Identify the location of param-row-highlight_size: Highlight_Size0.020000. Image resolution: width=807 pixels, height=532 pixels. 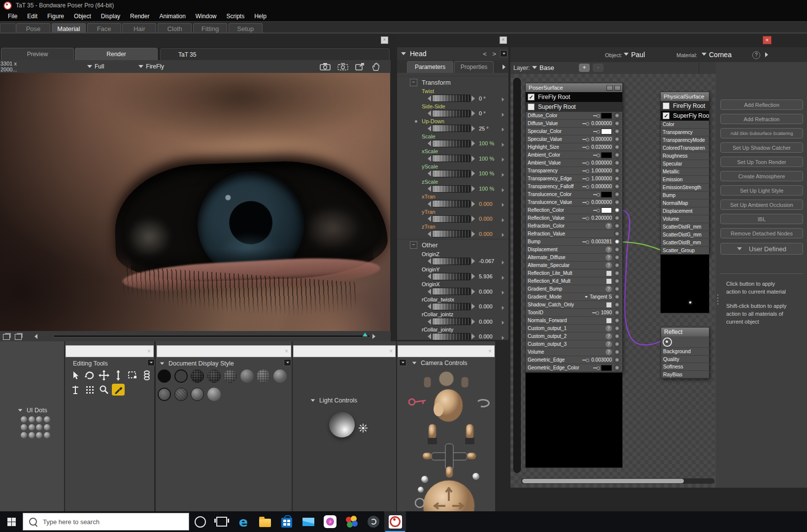
(574, 147).